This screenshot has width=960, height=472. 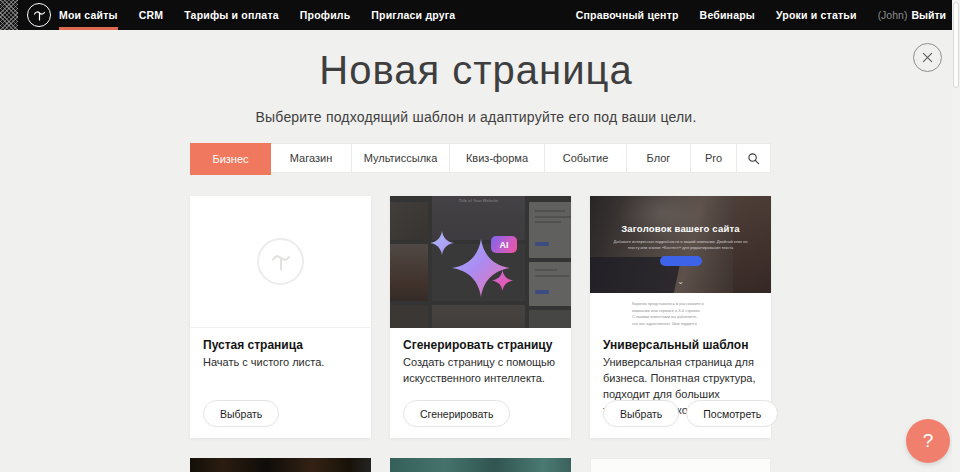 What do you see at coordinates (476, 70) in the screenshot?
I see `page-title: Новая страница` at bounding box center [476, 70].